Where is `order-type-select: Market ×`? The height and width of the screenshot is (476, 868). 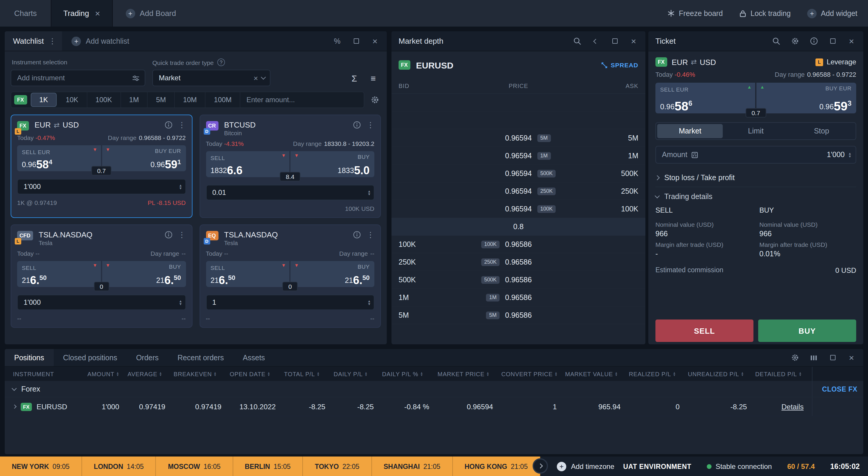
order-type-select: Market × is located at coordinates (212, 78).